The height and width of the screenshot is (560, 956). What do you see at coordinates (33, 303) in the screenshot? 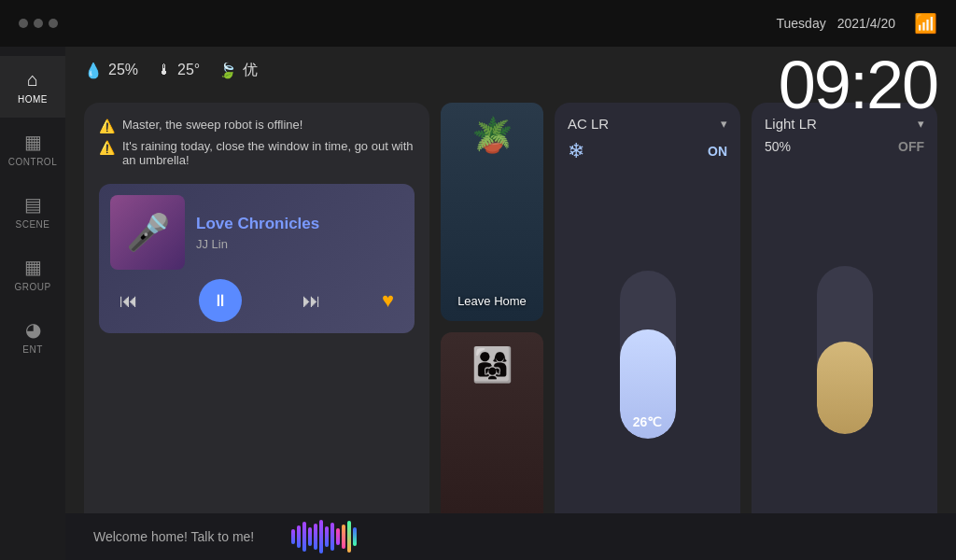
I see `sidebar: ⌂ HOME ▦ CONTROL ▤ SCENE ▦ GROUP ◕ ENT` at bounding box center [33, 303].